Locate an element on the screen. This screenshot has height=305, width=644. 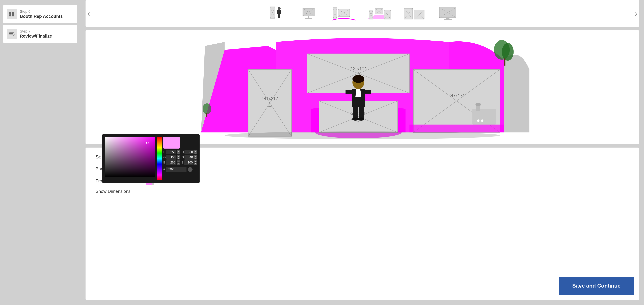
preview-black is located at coordinates (189, 142).